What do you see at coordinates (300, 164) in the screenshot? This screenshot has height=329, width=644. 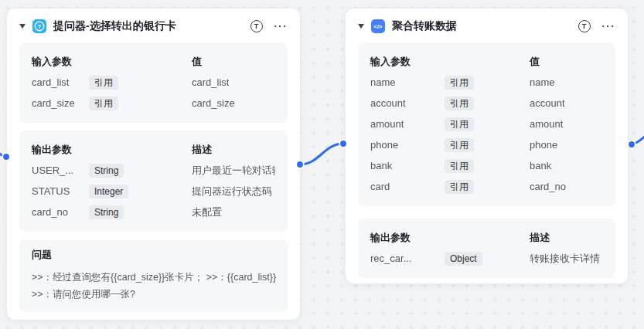 I see `port-node1-output` at bounding box center [300, 164].